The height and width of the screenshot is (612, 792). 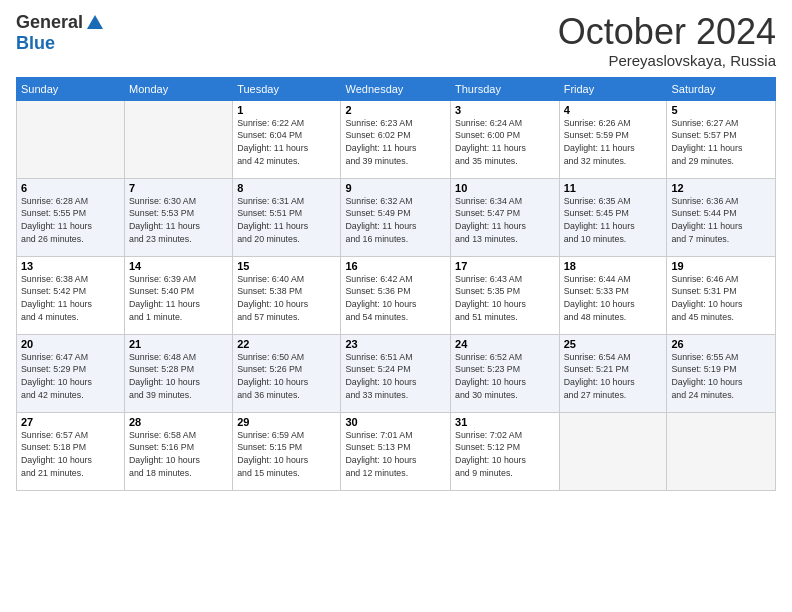 What do you see at coordinates (721, 110) in the screenshot?
I see `day-number: 5` at bounding box center [721, 110].